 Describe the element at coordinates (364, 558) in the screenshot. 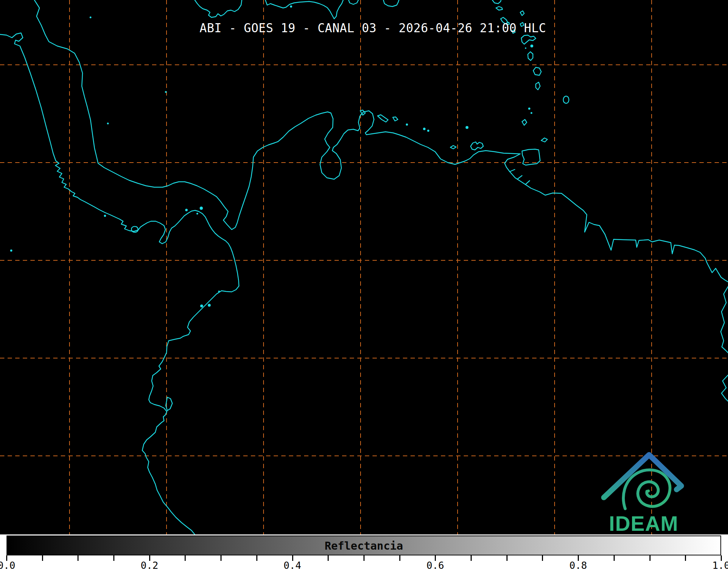

I see `colorbar-tick-marks` at that location.